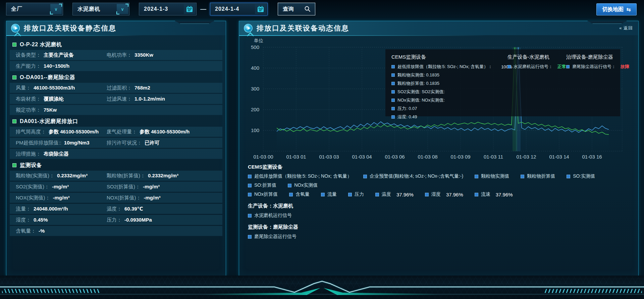 Image resolution: width=644 pixels, height=299 pixels. I want to click on tooltip-cems-items: 超低排放限值（颗拉物:5: SOz-; NOx; 含氧量）：100%颗粒物实测值…, so click(447, 93).